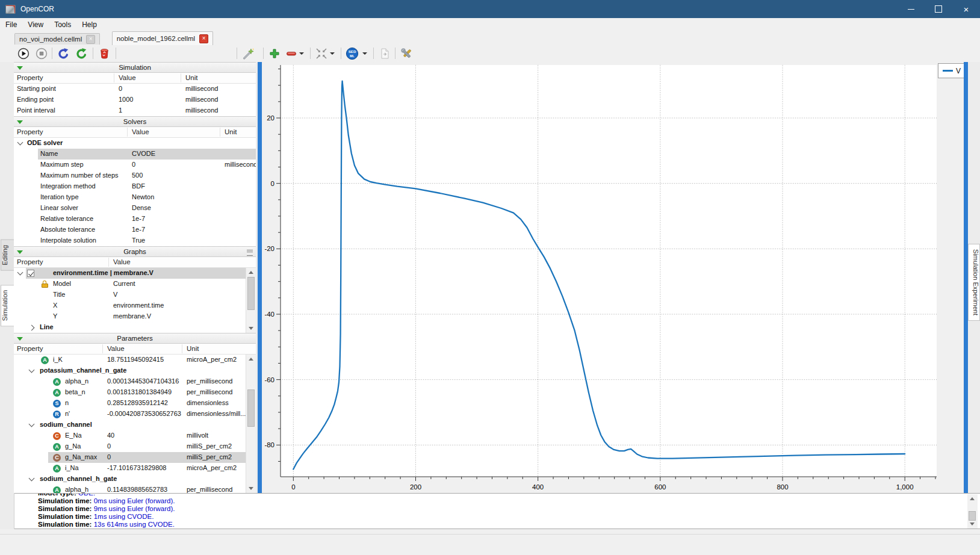 This screenshot has width=980, height=555. What do you see at coordinates (135, 143) in the screenshot?
I see `property-row: ODE solver` at bounding box center [135, 143].